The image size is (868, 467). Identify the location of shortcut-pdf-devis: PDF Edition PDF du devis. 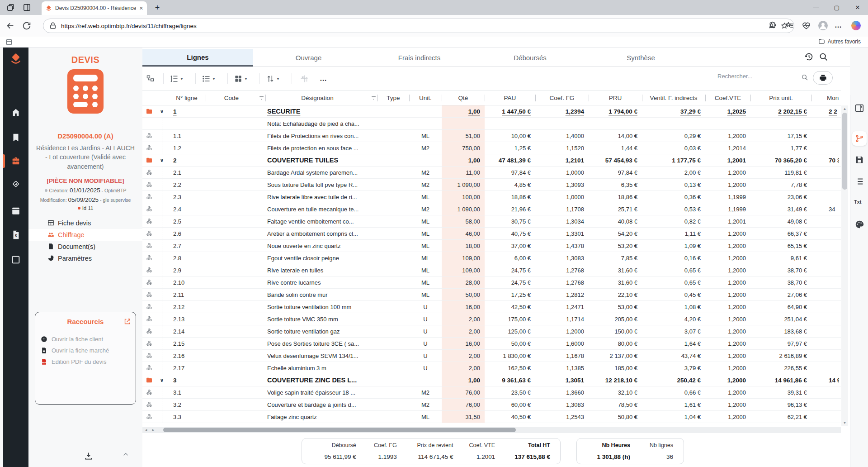
(88, 362).